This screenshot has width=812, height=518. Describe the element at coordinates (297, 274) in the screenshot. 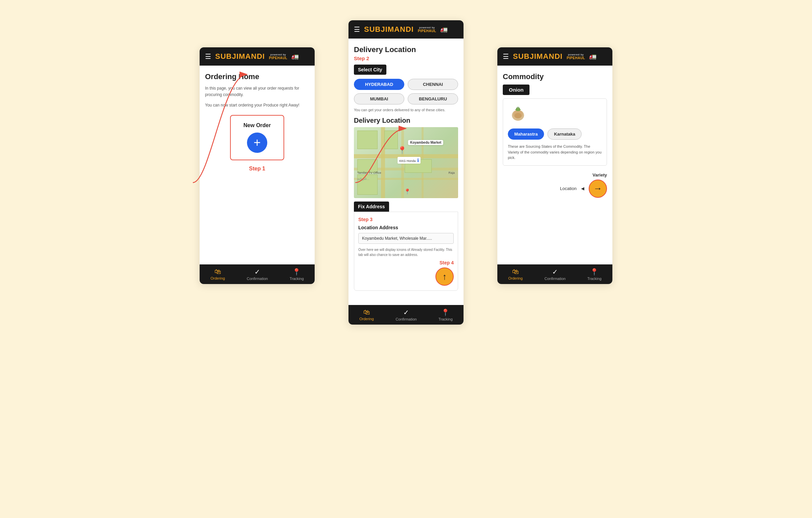

I see `nav-tracking: 📍 Tracking` at that location.